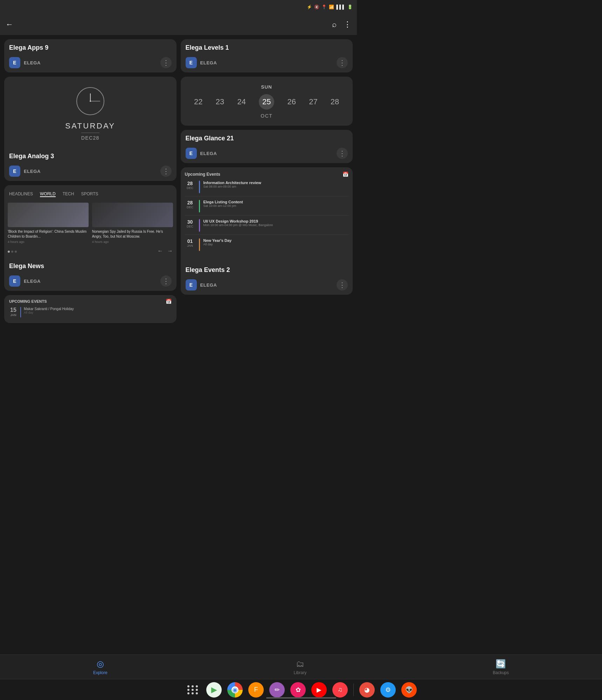  Describe the element at coordinates (32, 172) in the screenshot. I see `elega-analog3-name: ELEGA` at that location.